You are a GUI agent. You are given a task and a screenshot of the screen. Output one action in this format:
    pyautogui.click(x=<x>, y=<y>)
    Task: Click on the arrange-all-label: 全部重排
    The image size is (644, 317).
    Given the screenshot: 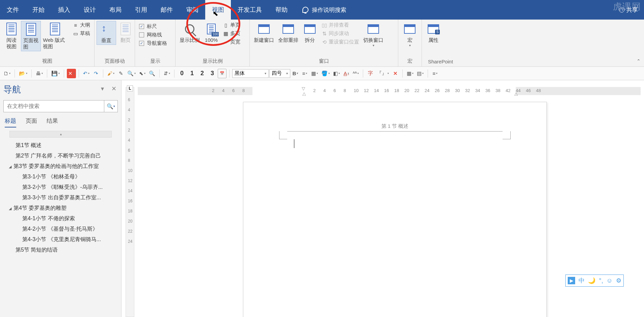 What is the action you would take?
    pyautogui.click(x=288, y=40)
    